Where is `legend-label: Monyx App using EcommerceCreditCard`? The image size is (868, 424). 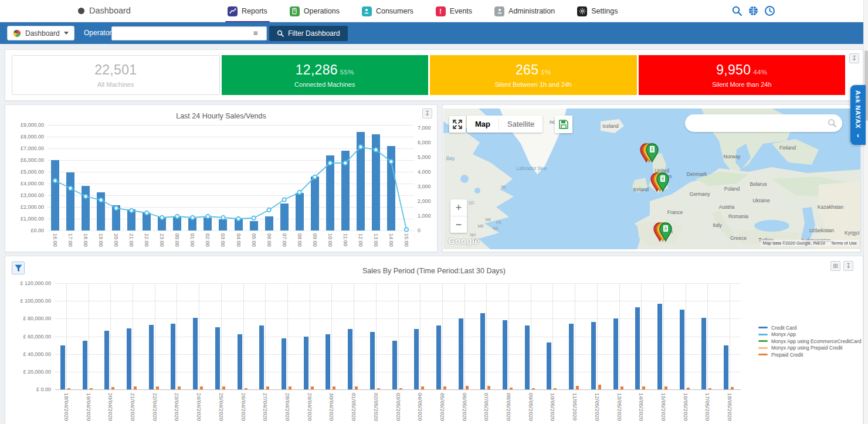
legend-label: Monyx App using EcommerceCreditCard is located at coordinates (816, 341).